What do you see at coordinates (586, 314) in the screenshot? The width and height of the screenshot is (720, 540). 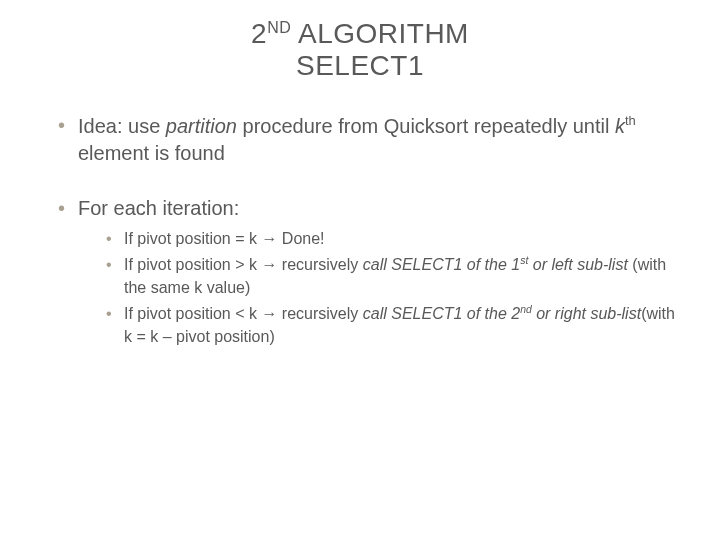 I see `text-italic: or right sub-list` at bounding box center [586, 314].